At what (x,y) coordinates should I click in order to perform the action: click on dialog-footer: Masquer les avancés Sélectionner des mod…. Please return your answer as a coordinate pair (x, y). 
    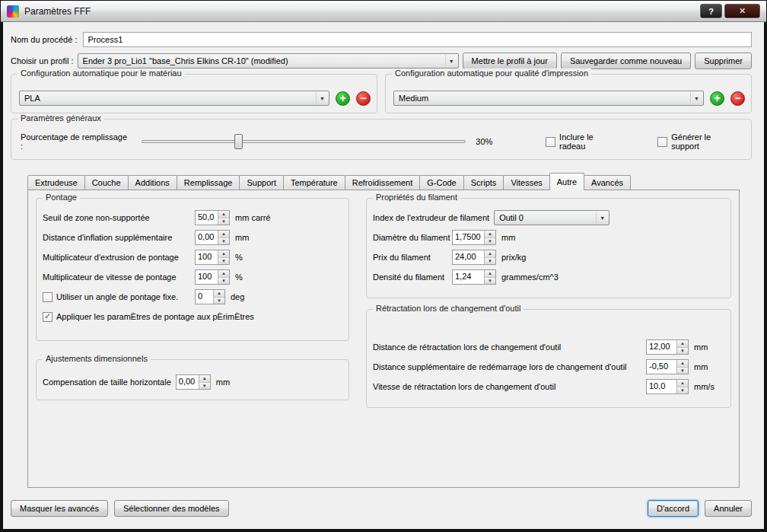
    Looking at the image, I should click on (381, 508).